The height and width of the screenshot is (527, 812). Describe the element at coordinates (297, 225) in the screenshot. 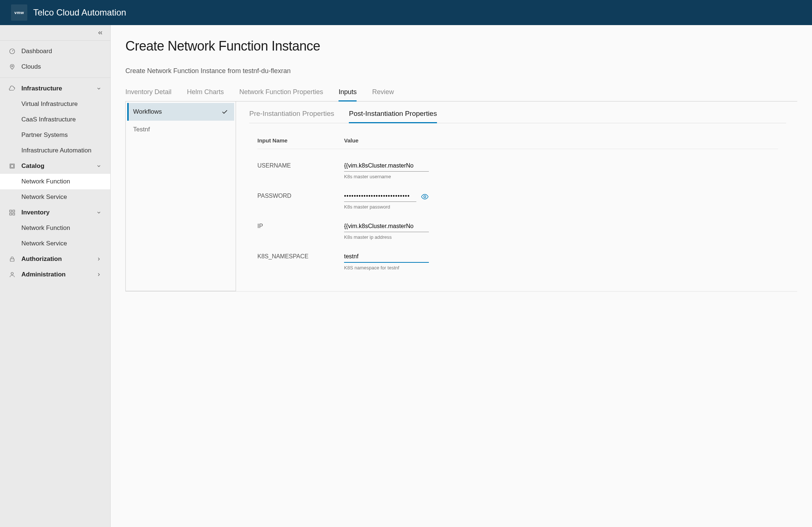

I see `input-label: IP` at that location.